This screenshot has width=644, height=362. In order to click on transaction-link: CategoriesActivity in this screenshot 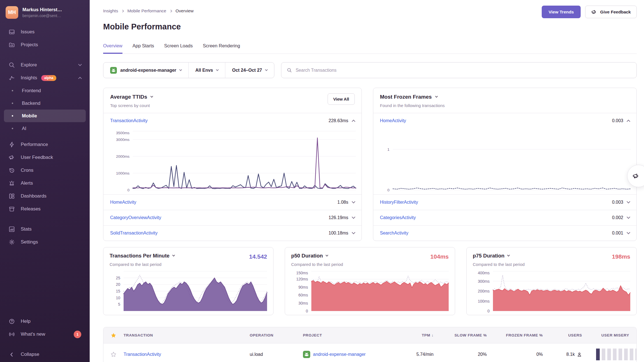, I will do `click(398, 218)`.